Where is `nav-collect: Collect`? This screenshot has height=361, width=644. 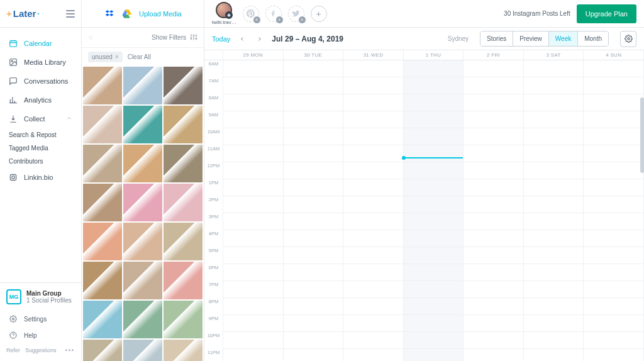 nav-collect: Collect is located at coordinates (40, 119).